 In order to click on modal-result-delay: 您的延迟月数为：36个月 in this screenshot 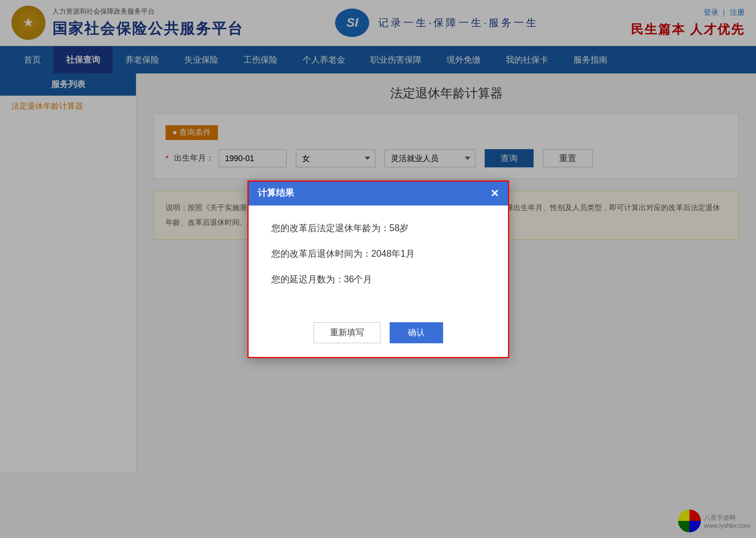, I will do `click(378, 280)`.